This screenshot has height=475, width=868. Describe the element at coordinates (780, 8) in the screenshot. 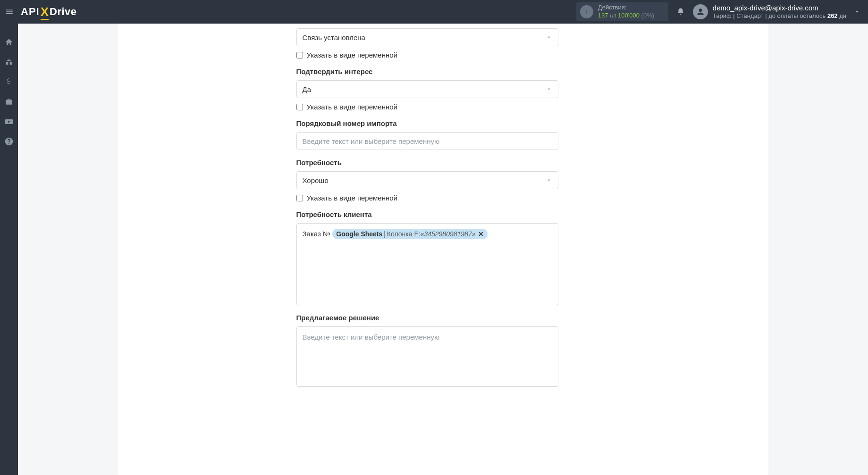

I see `user-email: demo_apix-drive@apix-drive.com` at that location.